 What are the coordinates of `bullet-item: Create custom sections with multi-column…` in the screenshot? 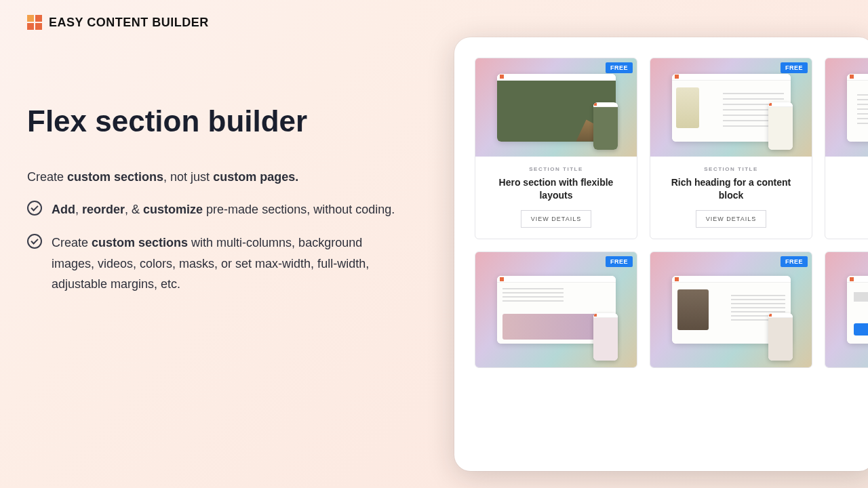 It's located at (217, 264).